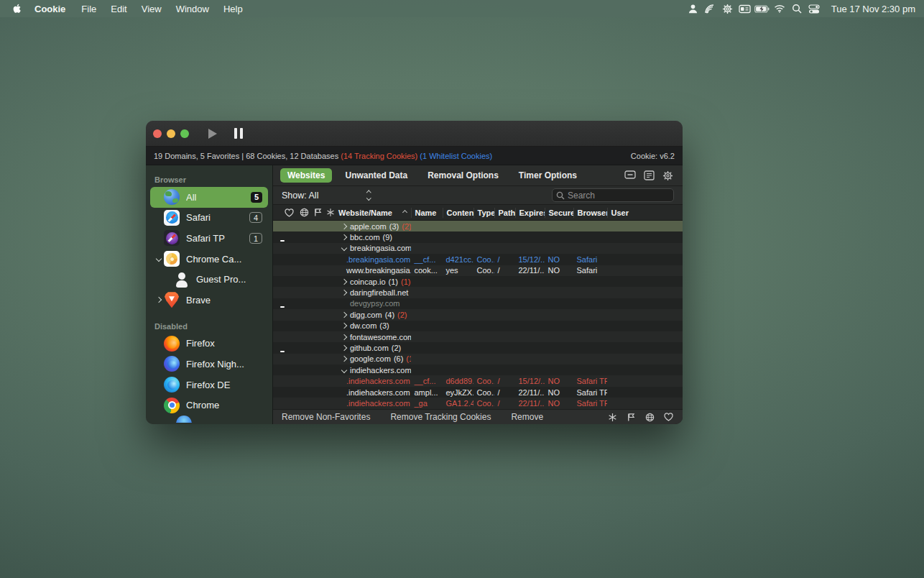 Image resolution: width=924 pixels, height=578 pixels. What do you see at coordinates (373, 260) in the screenshot?
I see `cookie-domain-cell: .breakingasia.com` at bounding box center [373, 260].